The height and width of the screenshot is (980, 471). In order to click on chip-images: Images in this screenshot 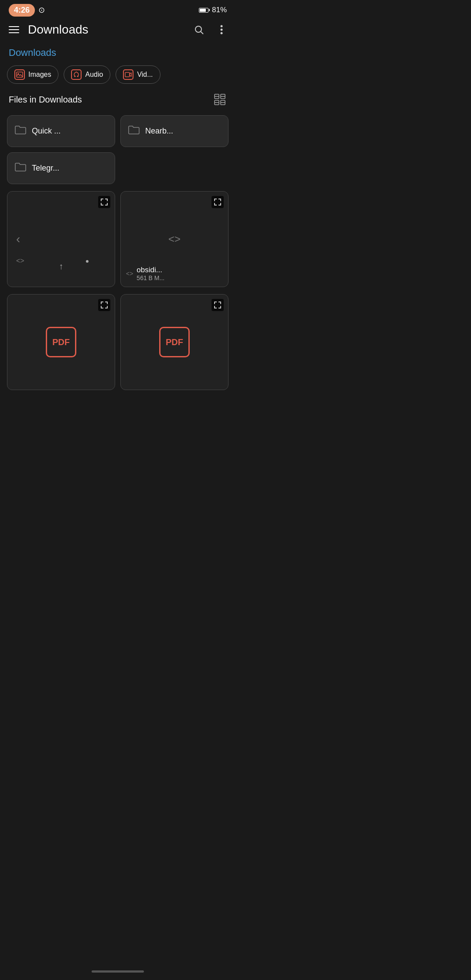, I will do `click(33, 75)`.